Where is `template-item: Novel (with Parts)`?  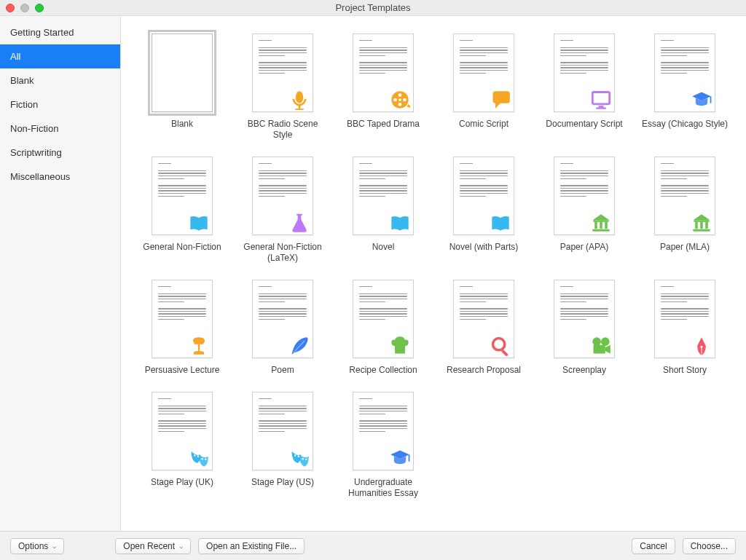 template-item: Novel (with Parts) is located at coordinates (484, 210).